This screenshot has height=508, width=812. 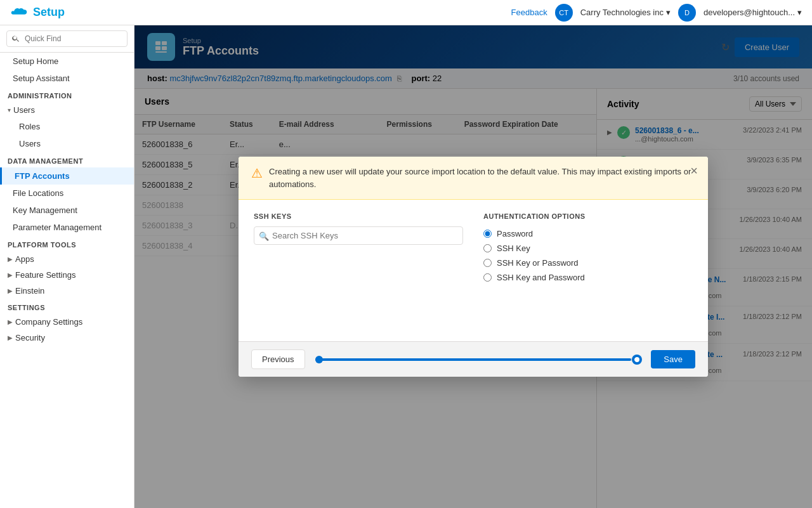 What do you see at coordinates (487, 249) in the screenshot?
I see `auth-radio-ssh-key` at bounding box center [487, 249].